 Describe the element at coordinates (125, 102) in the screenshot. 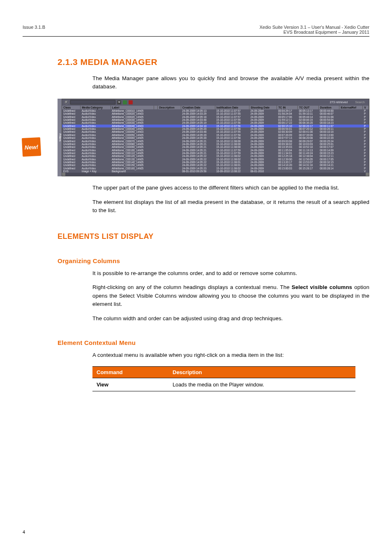

I see `refresh-icon` at that location.